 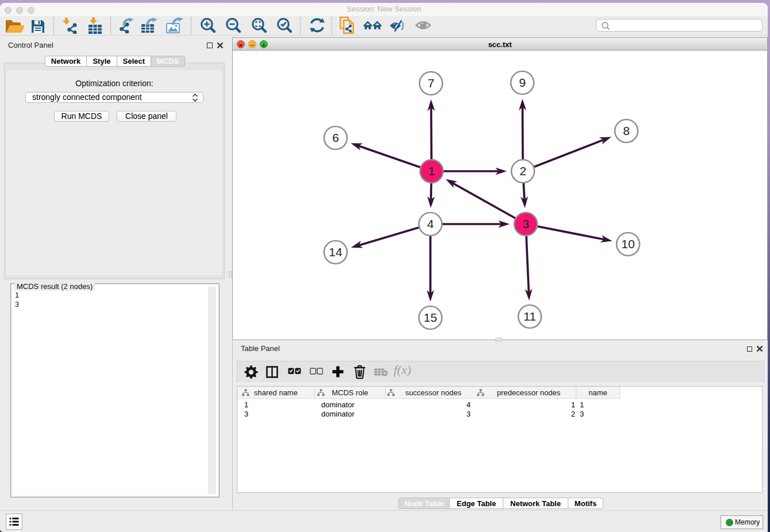 I want to click on svg-text: 15, so click(x=430, y=317).